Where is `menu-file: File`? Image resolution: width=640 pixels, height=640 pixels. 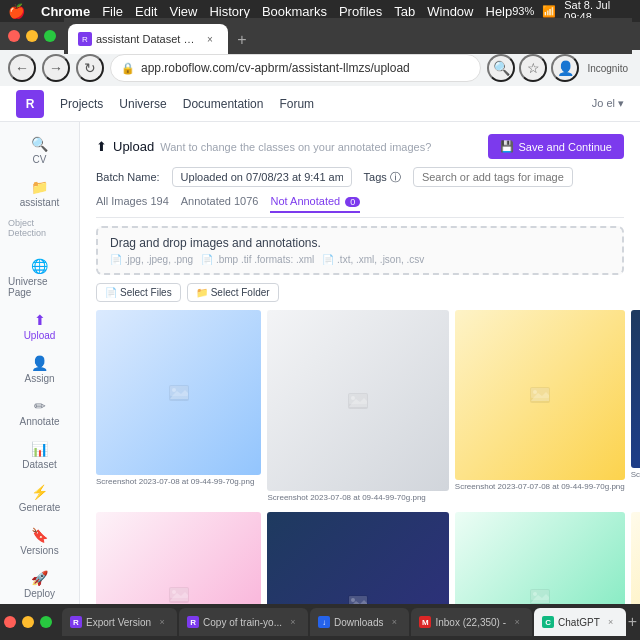 menu-file: File is located at coordinates (112, 12).